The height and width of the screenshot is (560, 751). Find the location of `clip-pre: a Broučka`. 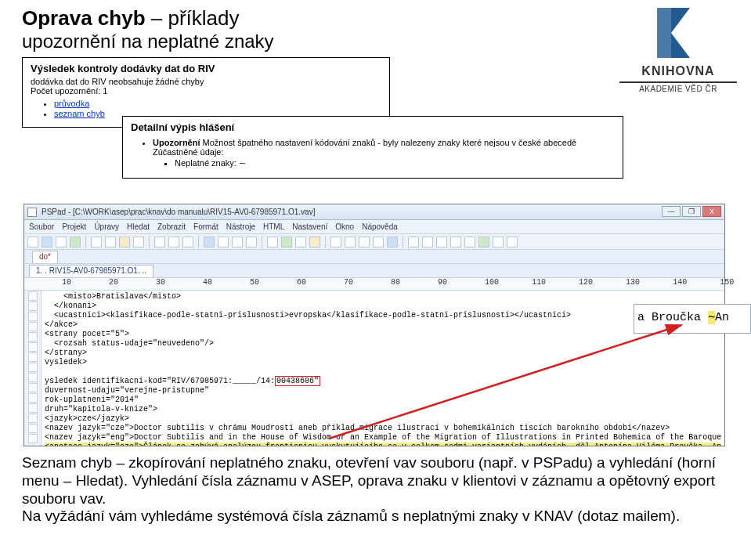

clip-pre: a Broučka is located at coordinates (673, 318).